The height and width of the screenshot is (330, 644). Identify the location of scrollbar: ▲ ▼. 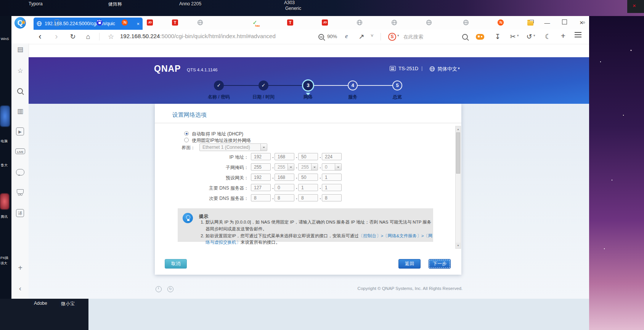
(458, 187).